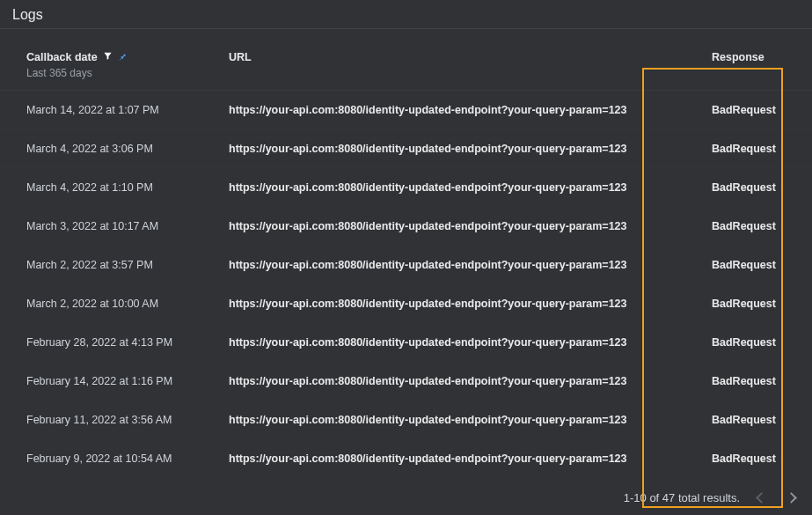  I want to click on column-header-label: Callback date, so click(62, 57).